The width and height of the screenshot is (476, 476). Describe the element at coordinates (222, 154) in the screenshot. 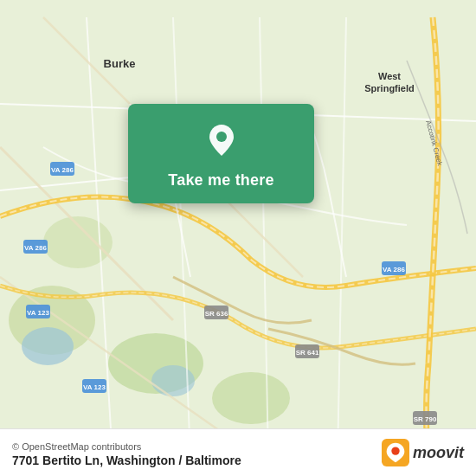

I see `take-me-there-card: Take me there` at that location.